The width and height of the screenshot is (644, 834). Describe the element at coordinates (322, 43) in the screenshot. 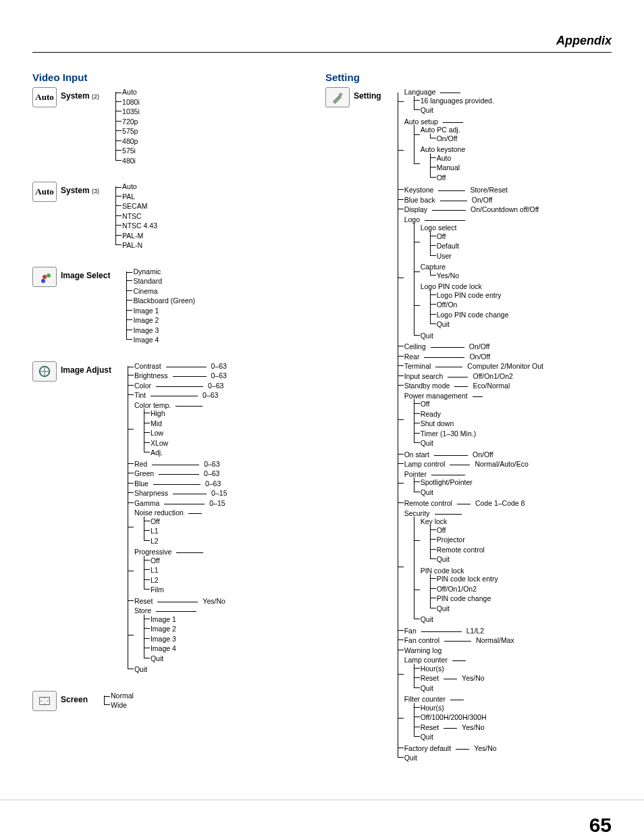

I see `page-header: Appendix` at that location.